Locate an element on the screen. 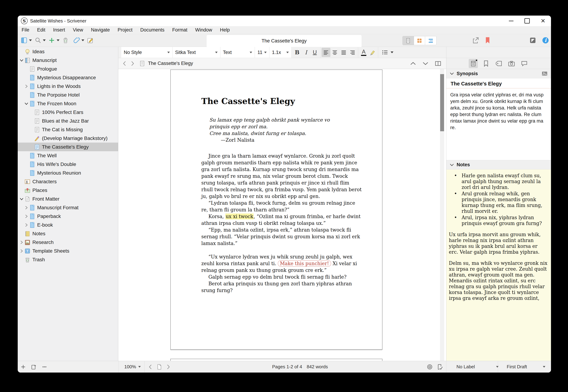  menu-item-project: Project is located at coordinates (125, 30).